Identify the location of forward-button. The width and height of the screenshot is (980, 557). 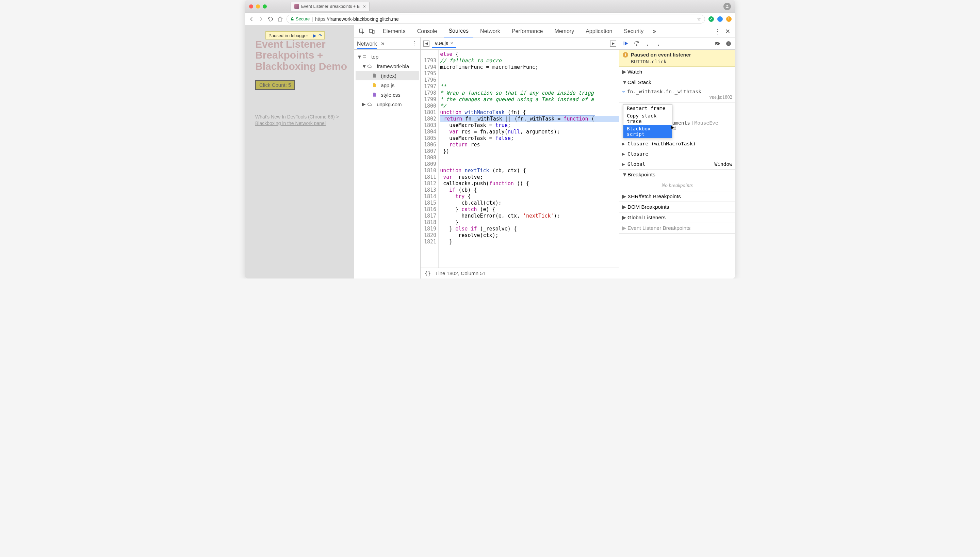
(261, 19).